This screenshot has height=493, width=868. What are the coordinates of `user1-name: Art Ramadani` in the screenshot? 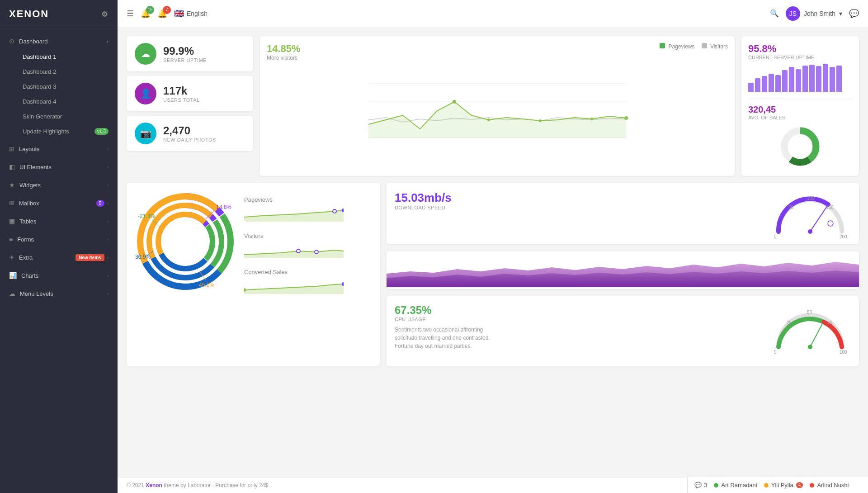 It's located at (739, 485).